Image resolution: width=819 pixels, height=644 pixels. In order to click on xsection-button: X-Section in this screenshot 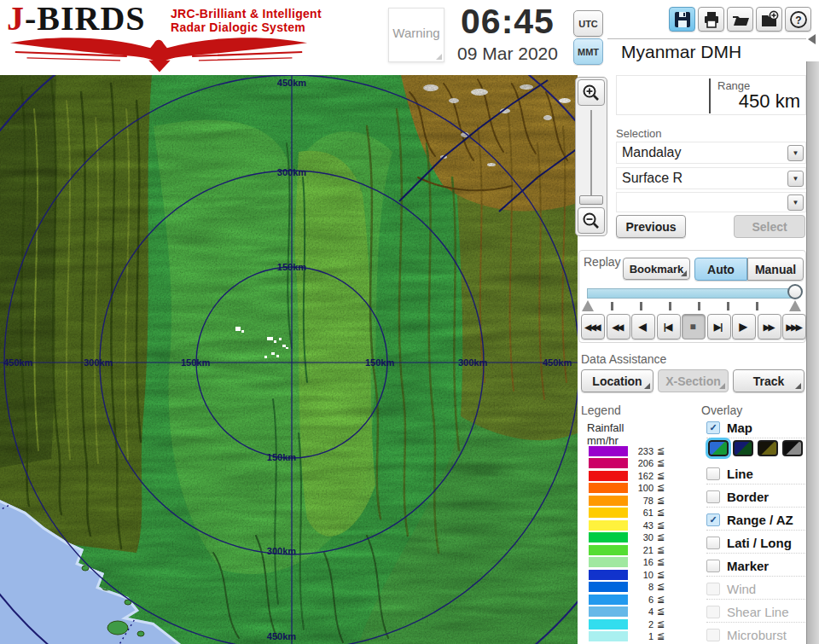, I will do `click(693, 380)`.